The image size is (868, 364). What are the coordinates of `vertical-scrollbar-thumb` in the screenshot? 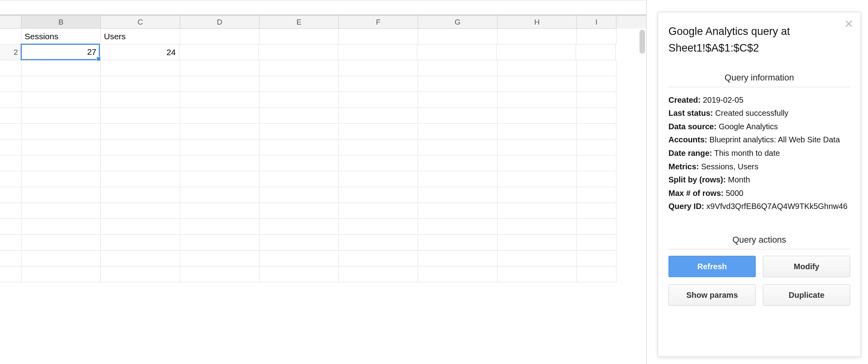 It's located at (642, 42).